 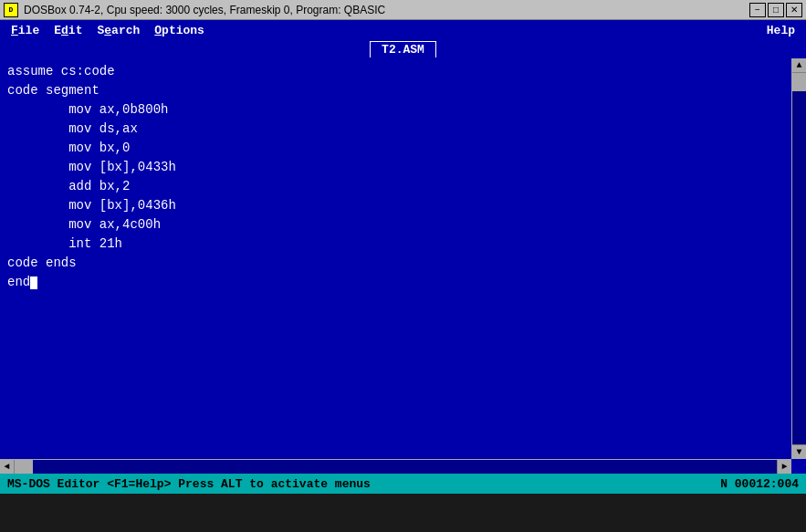 What do you see at coordinates (759, 484) in the screenshot?
I see `status-right: N 00012:004` at bounding box center [759, 484].